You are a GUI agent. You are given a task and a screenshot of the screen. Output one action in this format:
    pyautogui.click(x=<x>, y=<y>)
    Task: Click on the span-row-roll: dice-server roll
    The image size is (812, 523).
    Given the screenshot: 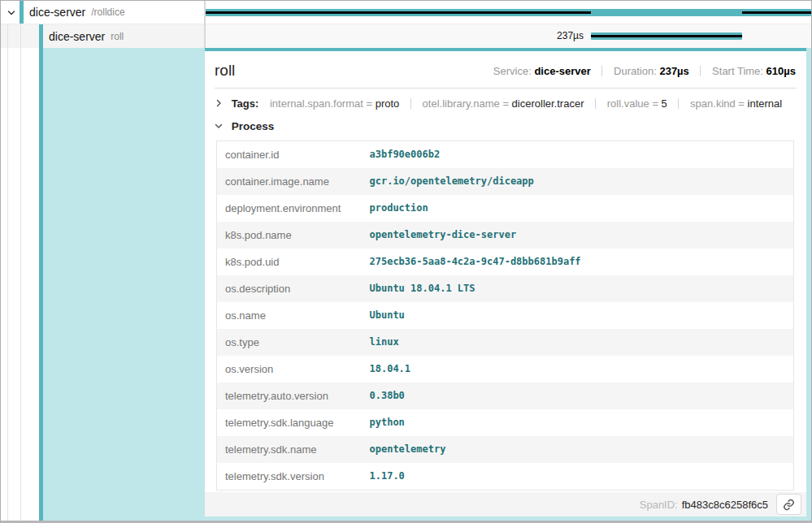 What is the action you would take?
    pyautogui.click(x=102, y=36)
    